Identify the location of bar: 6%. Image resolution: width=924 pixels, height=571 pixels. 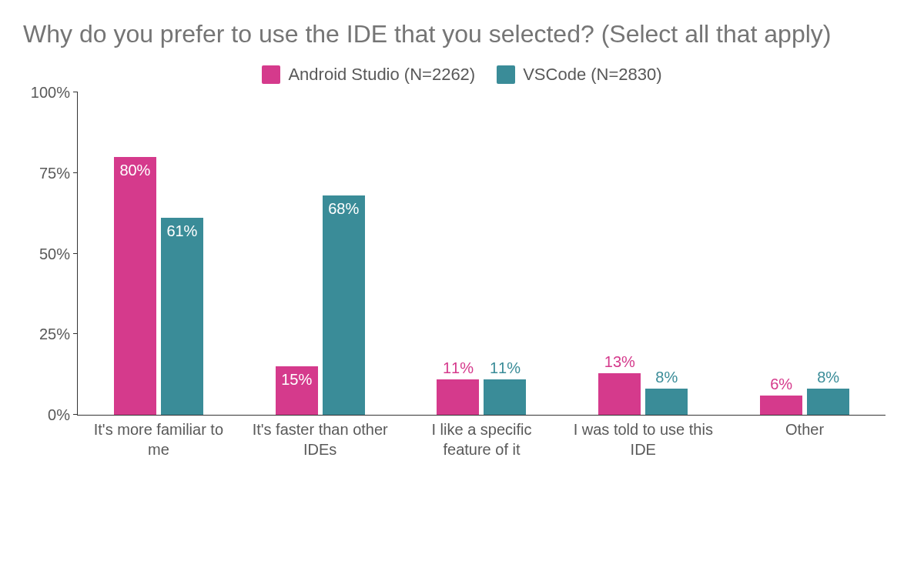
(781, 405).